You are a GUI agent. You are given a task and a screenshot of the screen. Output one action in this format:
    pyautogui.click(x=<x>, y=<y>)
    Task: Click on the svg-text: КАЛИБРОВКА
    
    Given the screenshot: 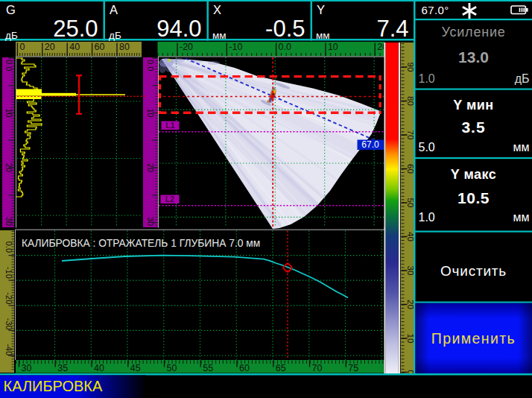 What is the action you would take?
    pyautogui.click(x=54, y=386)
    